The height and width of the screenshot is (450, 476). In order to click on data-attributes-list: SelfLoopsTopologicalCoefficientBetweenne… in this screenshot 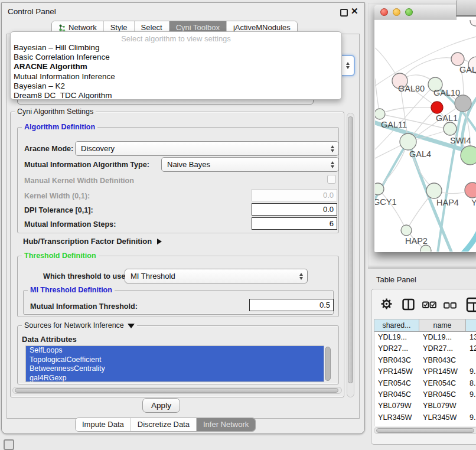, I will do `click(175, 364)`.